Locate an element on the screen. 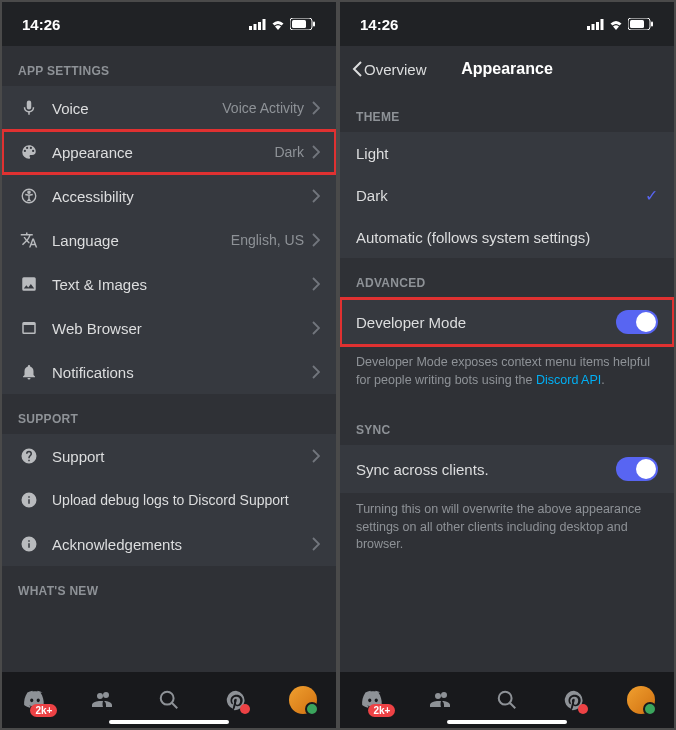  palette-icon is located at coordinates (29, 152).